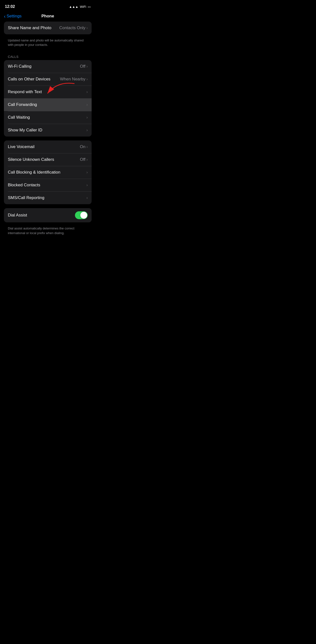  Describe the element at coordinates (21, 147) in the screenshot. I see `live-voicemail-label: Live Voicemail` at that location.